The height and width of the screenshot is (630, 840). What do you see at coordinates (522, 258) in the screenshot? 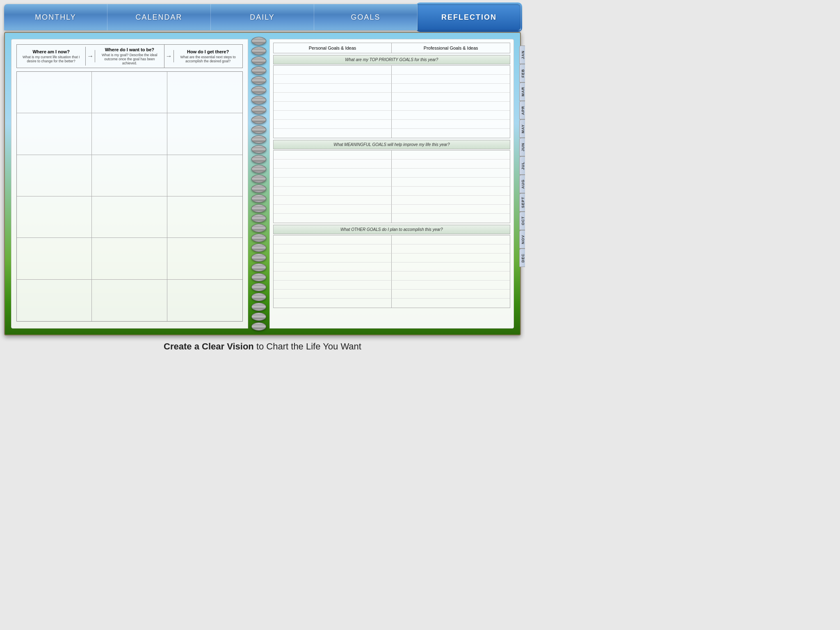
I see `month-tab-dec: DEC` at bounding box center [522, 258].